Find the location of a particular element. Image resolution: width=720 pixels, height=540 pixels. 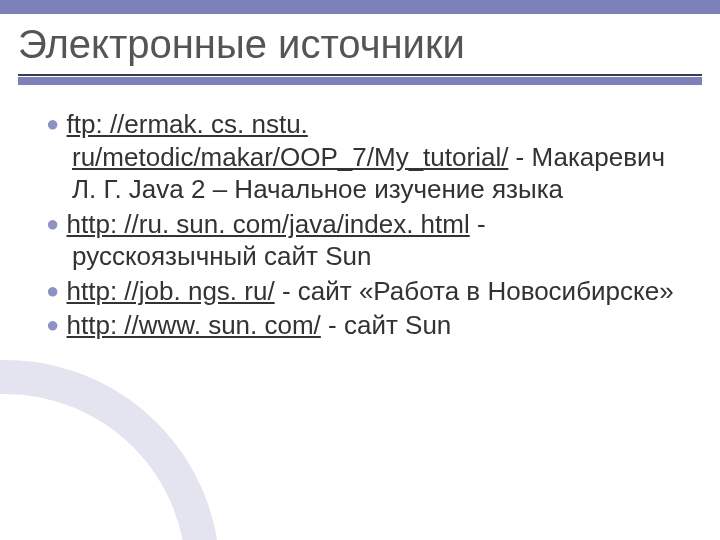

decorative-arc is located at coordinates (110, 450).